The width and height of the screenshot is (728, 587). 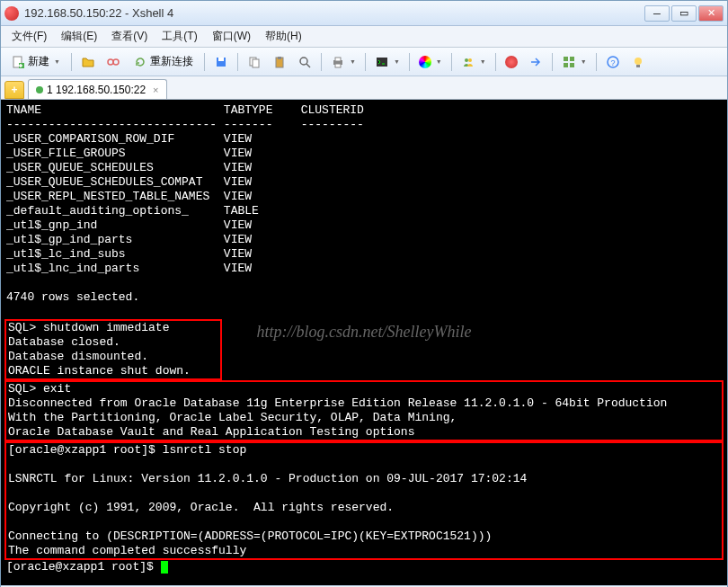 I want to click on open-button, so click(x=88, y=62).